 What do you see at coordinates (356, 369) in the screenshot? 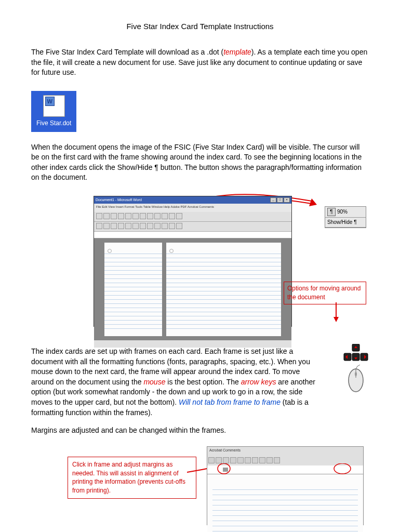
I see `nav-icons` at bounding box center [356, 369].